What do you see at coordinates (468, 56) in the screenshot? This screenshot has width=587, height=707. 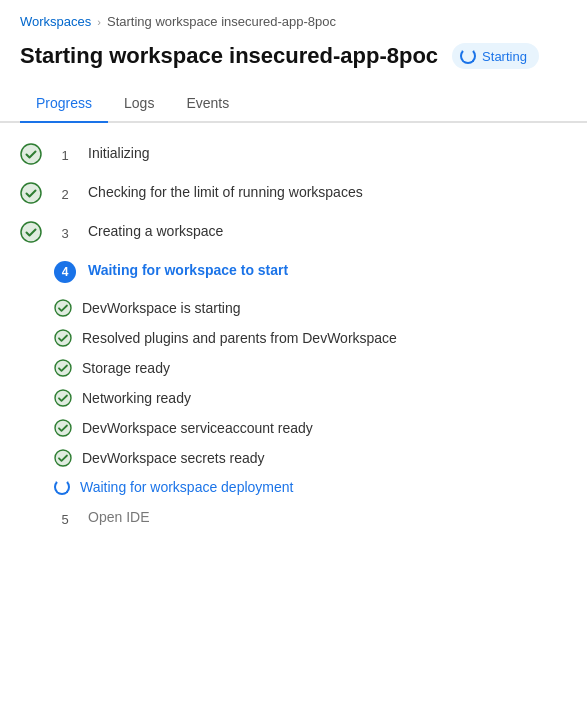 I see `spinning-icon` at bounding box center [468, 56].